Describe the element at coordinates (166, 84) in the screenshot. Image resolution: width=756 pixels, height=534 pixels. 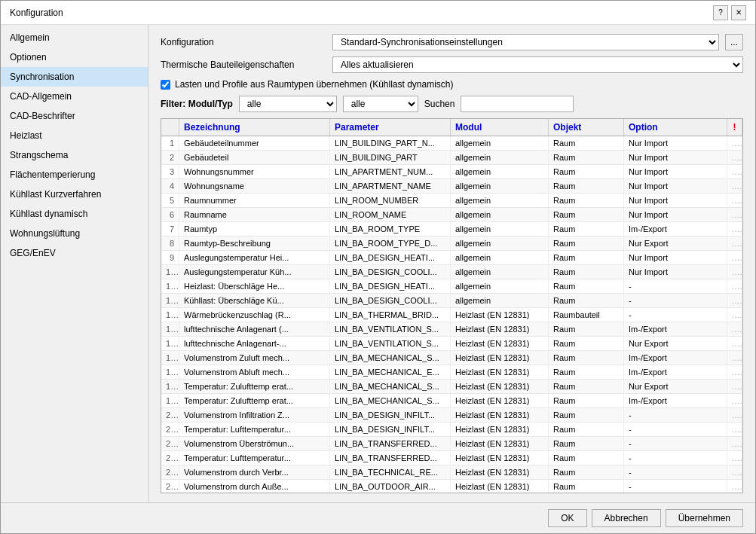
I see `checkbox-kuehllast` at that location.